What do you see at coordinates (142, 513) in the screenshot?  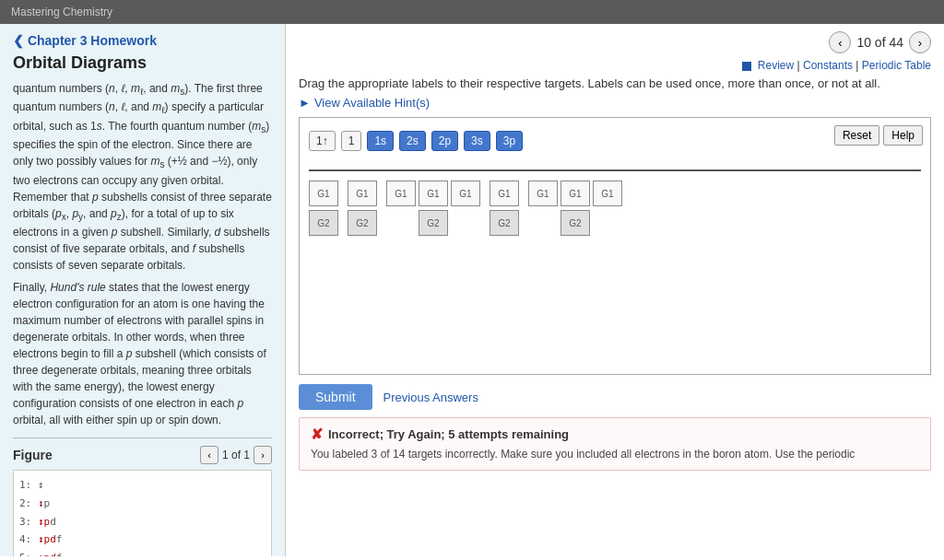 I see `figure-image: 1: ↕ 2: ↕p 3: ↕pd 4: ↕pdf 5: ↕pdf 6: ↕pd…` at bounding box center [142, 513].